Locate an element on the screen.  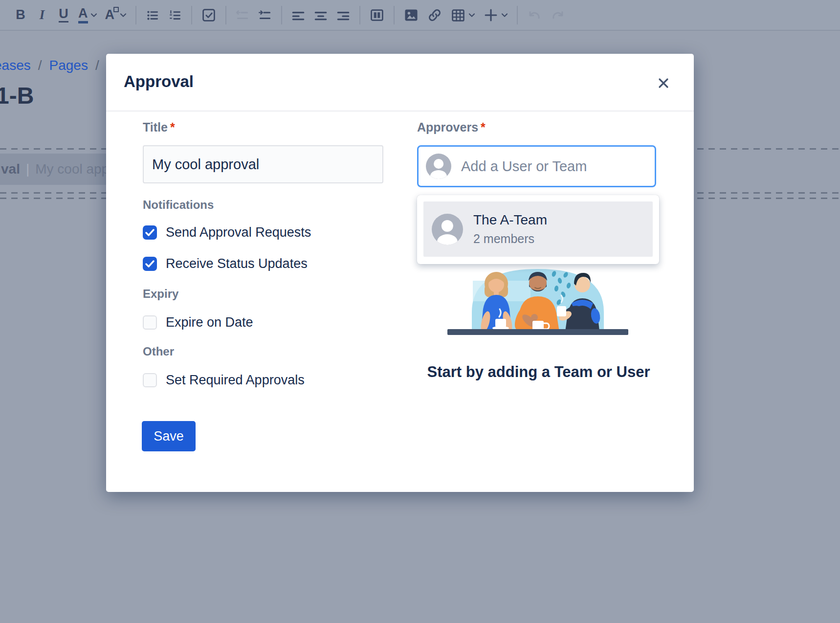
table-button is located at coordinates (463, 15).